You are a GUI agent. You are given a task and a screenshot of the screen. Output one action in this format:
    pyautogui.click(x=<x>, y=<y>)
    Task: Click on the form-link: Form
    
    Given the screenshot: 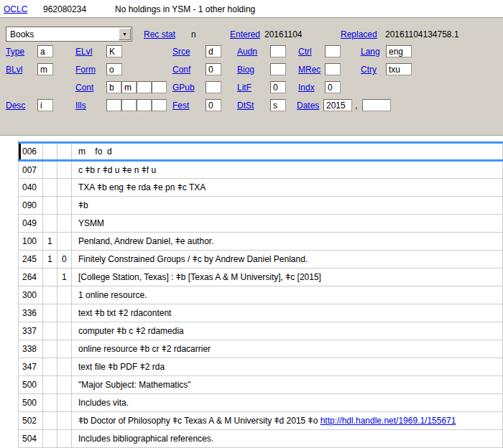 What is the action you would take?
    pyautogui.click(x=86, y=70)
    